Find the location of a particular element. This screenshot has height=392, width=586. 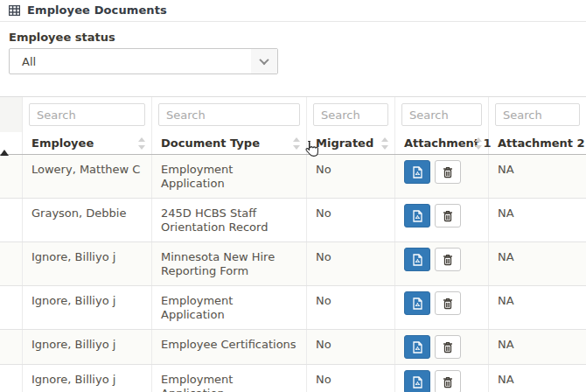

search-row is located at coordinates (293, 115).